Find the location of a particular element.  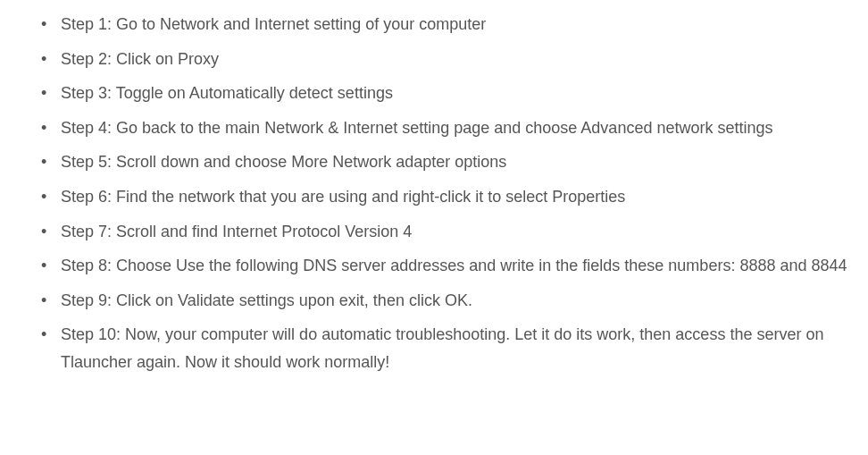

list-item: Step 9: Click on Validate settings upon … is located at coordinates (447, 300).